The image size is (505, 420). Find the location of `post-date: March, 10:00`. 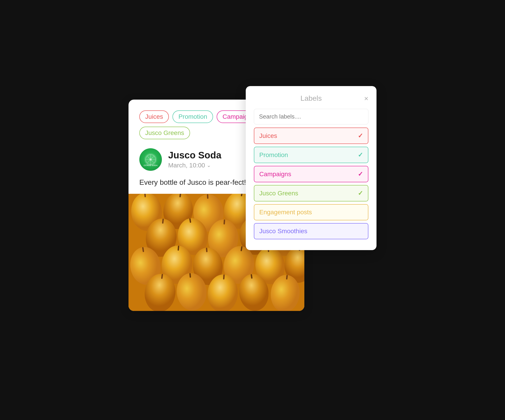

post-date: March, 10:00 is located at coordinates (187, 165).